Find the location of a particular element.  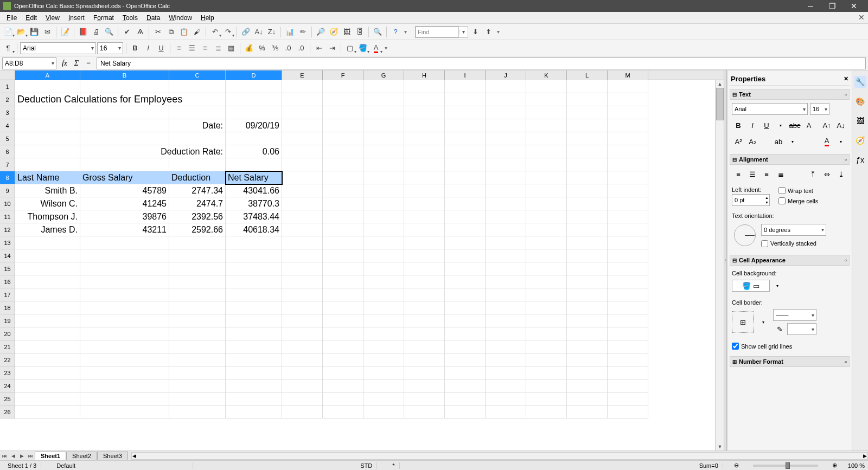

cell-D9: 43041.66 is located at coordinates (254, 191).